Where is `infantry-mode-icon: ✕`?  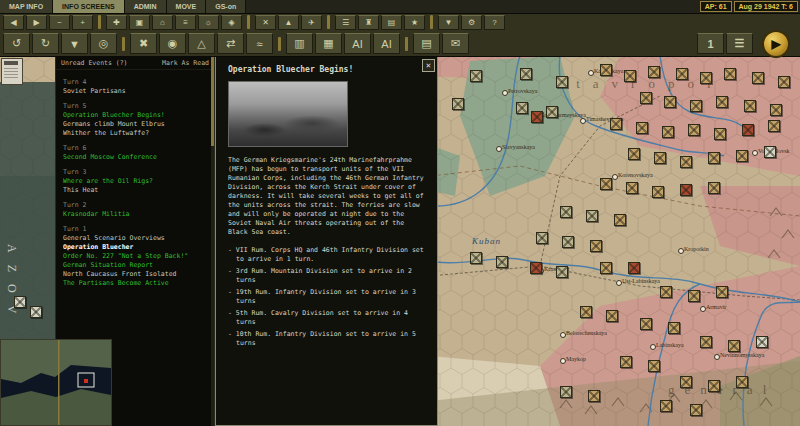 infantry-mode-icon: ✕ is located at coordinates (266, 22).